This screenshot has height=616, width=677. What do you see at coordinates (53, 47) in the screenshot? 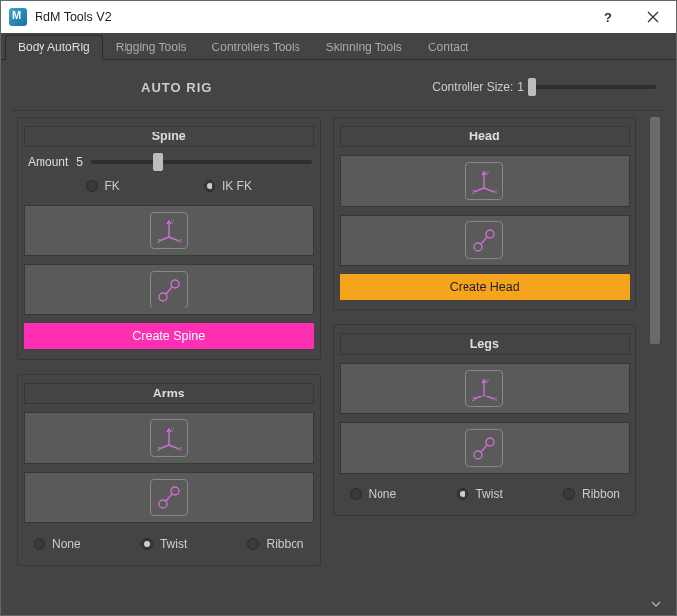
I see `tab-body-autorig: Body AutoRig` at bounding box center [53, 47].